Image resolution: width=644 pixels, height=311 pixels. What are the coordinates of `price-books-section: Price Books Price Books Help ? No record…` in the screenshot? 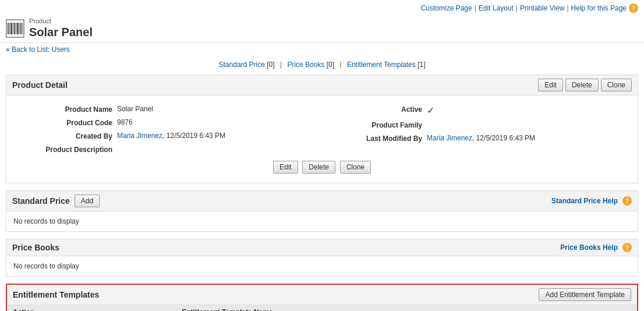 It's located at (322, 257).